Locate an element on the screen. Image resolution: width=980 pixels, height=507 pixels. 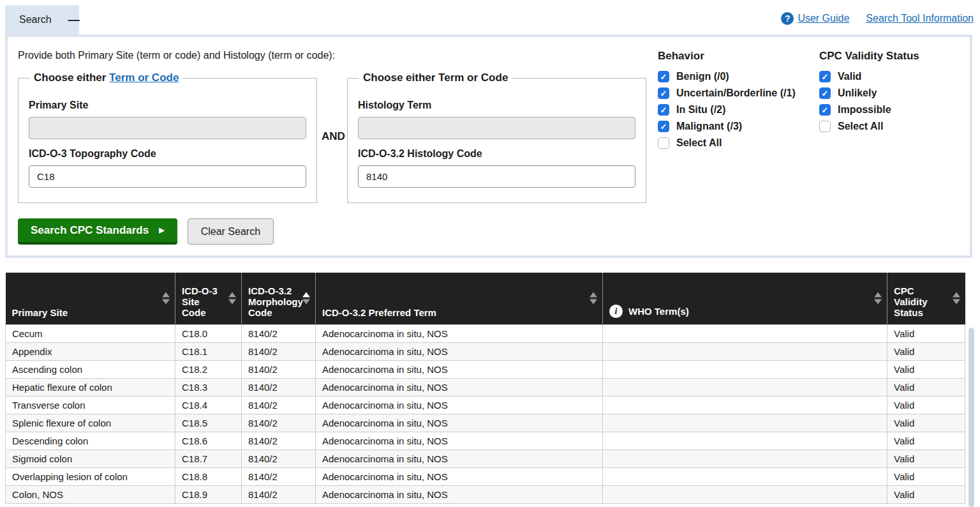
table-row: Colon, NOS C18.9 8140/2 Adenocarcinoma i… is located at coordinates (486, 494).